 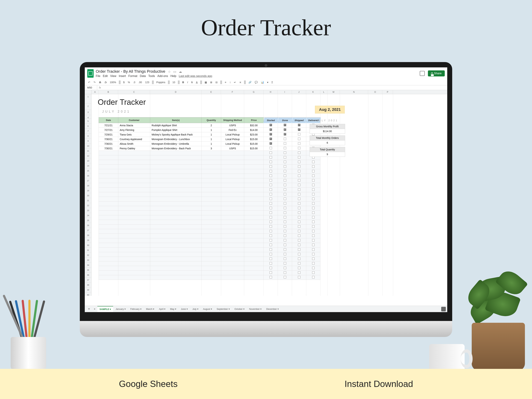 What do you see at coordinates (324, 92) in the screenshot?
I see `col-header: L` at bounding box center [324, 92].